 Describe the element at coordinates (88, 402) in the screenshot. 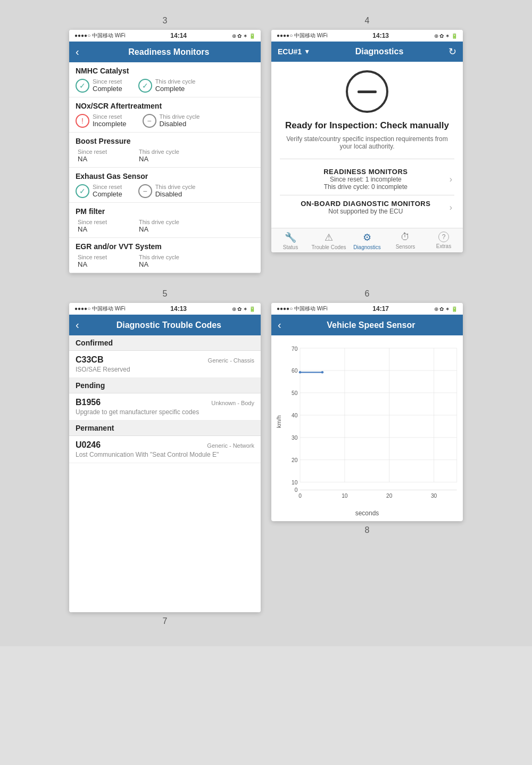

I see `dtc-code-b1956: B1956` at that location.